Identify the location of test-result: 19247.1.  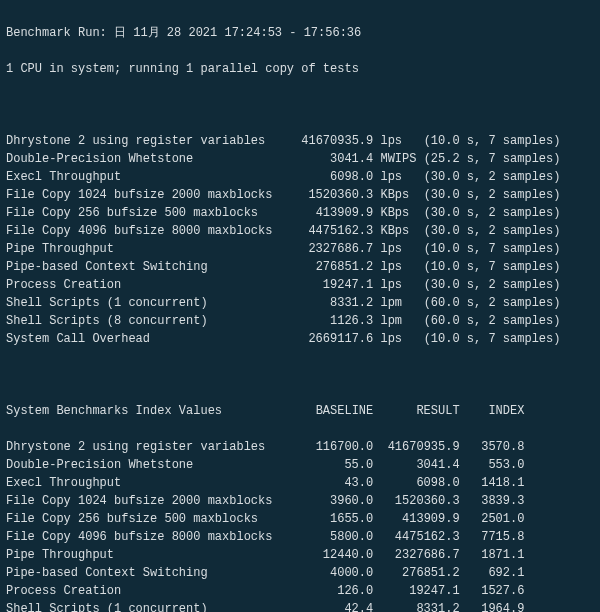
(416, 591).